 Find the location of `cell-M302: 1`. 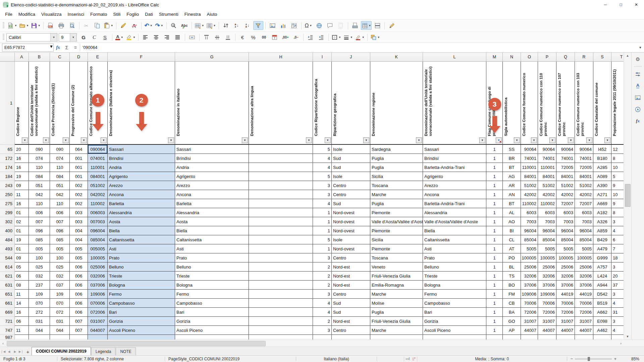

cell-M302: 1 is located at coordinates (494, 222).